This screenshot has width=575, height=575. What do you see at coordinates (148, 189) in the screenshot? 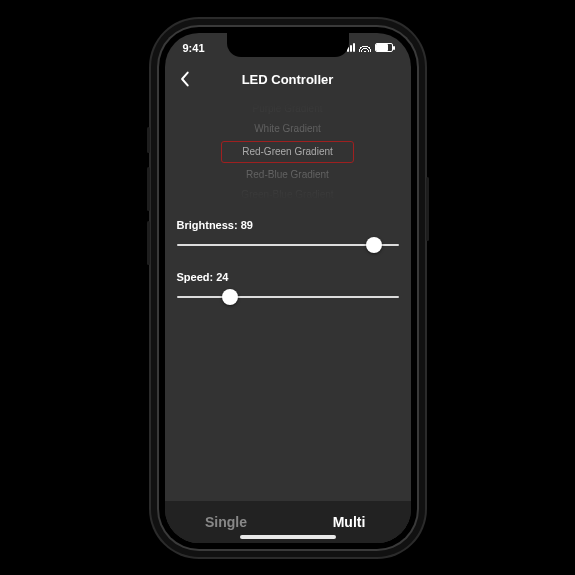
I see `volume-up-button` at bounding box center [148, 189].